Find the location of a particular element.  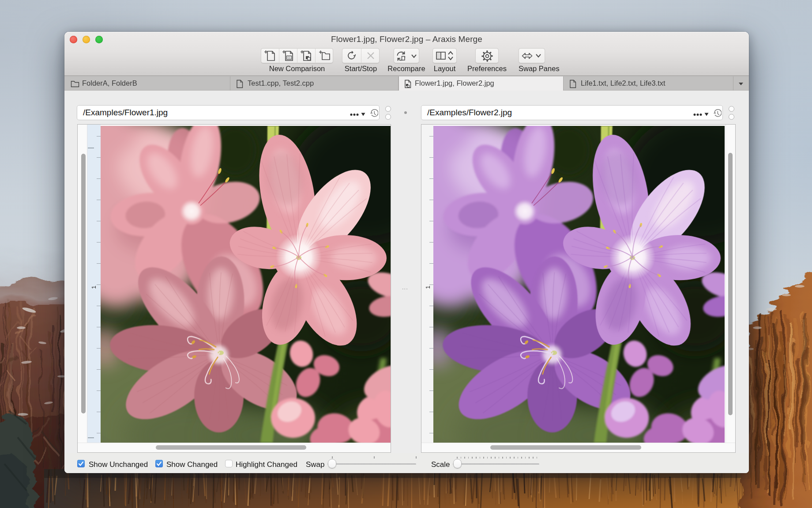

svg-text: 01 is located at coordinates (289, 57).